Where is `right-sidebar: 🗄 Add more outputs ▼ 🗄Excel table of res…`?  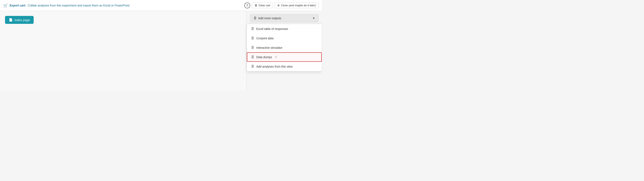
right-sidebar: 🗄 Add more outputs ▼ 🗄Excel table of res… is located at coordinates (284, 51).